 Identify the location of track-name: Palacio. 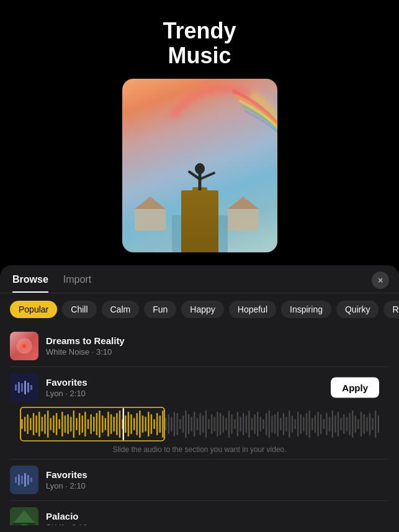
(217, 516).